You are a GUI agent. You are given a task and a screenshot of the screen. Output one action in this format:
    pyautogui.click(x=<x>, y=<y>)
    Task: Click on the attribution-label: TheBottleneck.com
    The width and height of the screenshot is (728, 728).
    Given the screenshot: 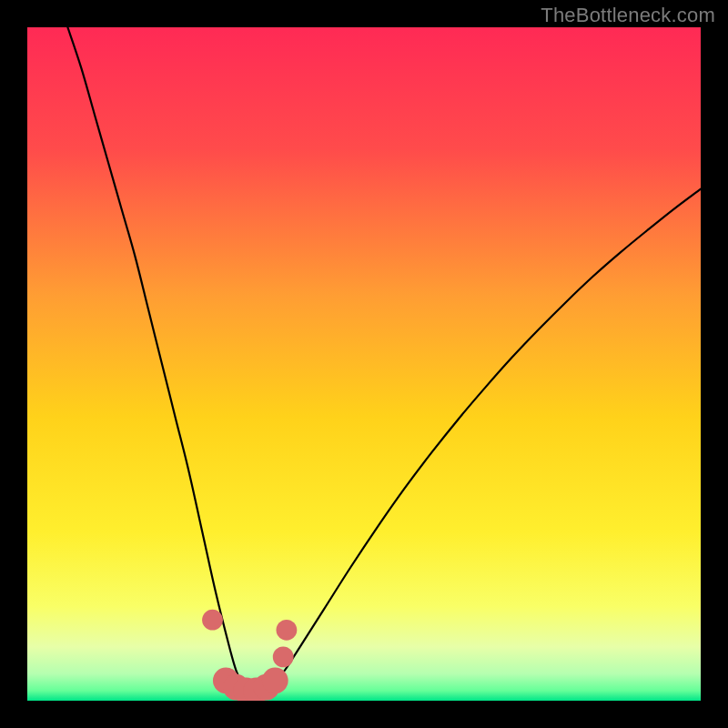 What is the action you would take?
    pyautogui.click(x=628, y=15)
    